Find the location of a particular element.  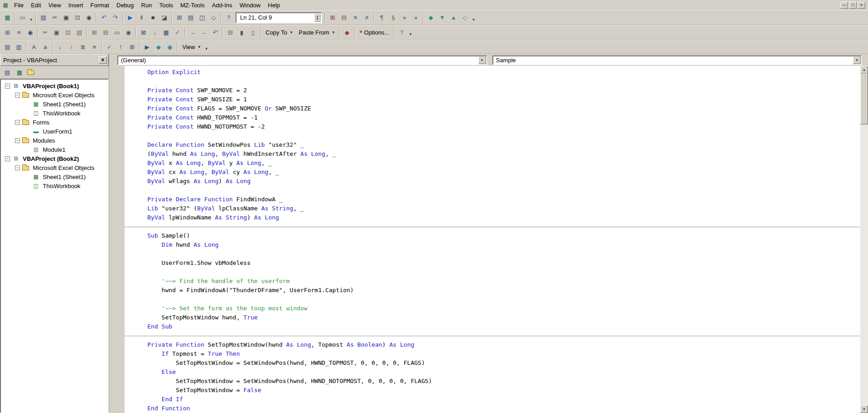

sort-procedures-icon: ↓ is located at coordinates (155, 32).